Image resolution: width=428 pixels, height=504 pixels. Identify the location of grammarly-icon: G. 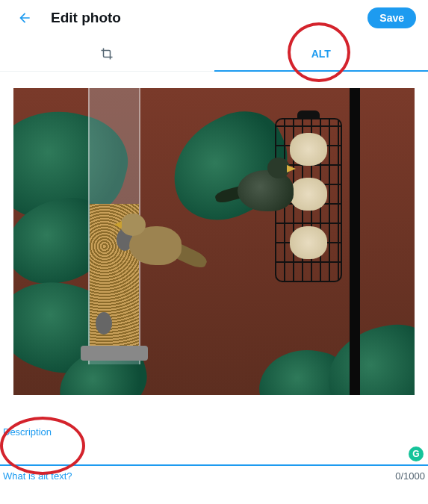
(416, 454).